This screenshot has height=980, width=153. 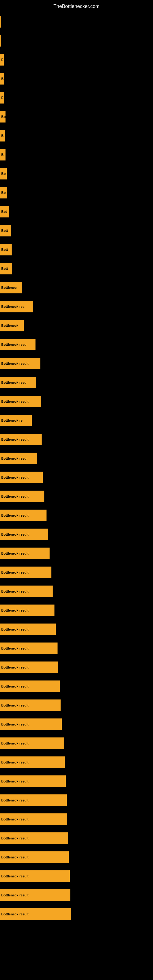 What do you see at coordinates (15, 496) in the screenshot?
I see `bar-label-26: Bottleneck result` at bounding box center [15, 496].